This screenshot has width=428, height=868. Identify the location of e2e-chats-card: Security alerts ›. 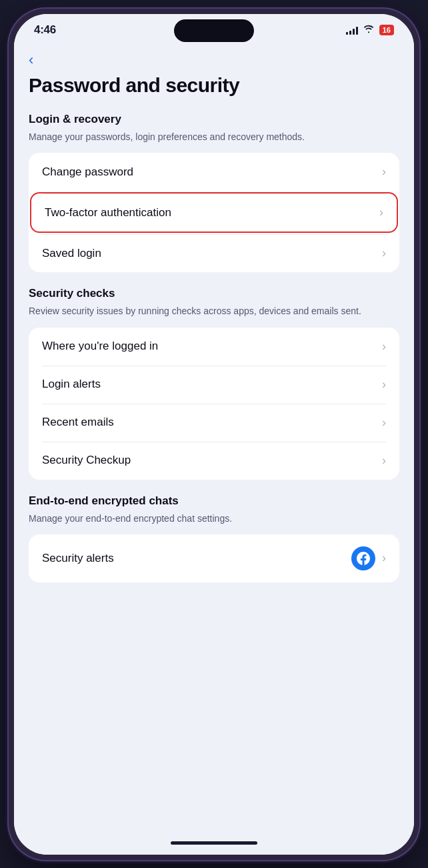
(214, 558).